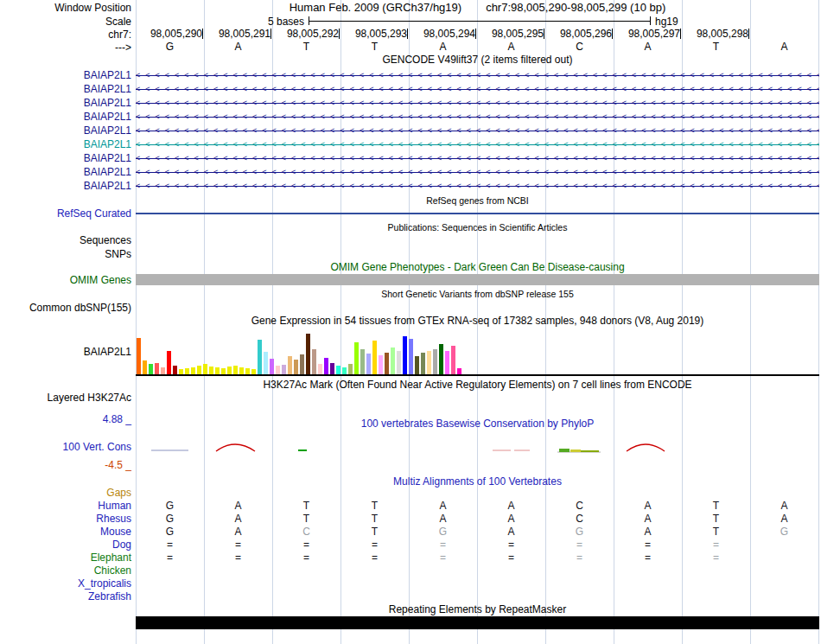 This screenshot has height=644, width=821. I want to click on omim-genes-label: OMIM Genes, so click(66, 280).